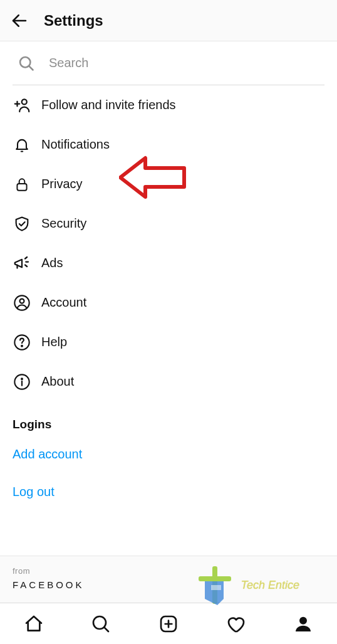  Describe the element at coordinates (168, 223) in the screenshot. I see `menu-security: Security` at that location.